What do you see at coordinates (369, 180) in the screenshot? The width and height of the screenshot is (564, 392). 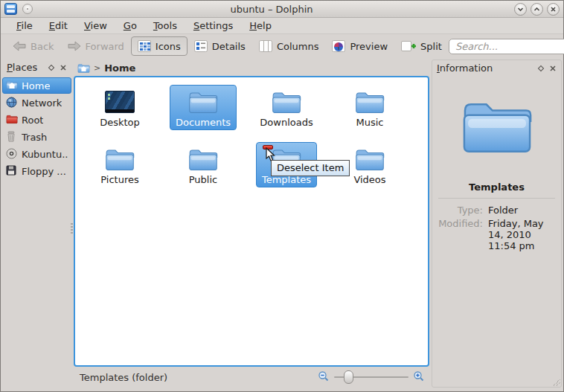 I see `folder-label: Videos` at bounding box center [369, 180].